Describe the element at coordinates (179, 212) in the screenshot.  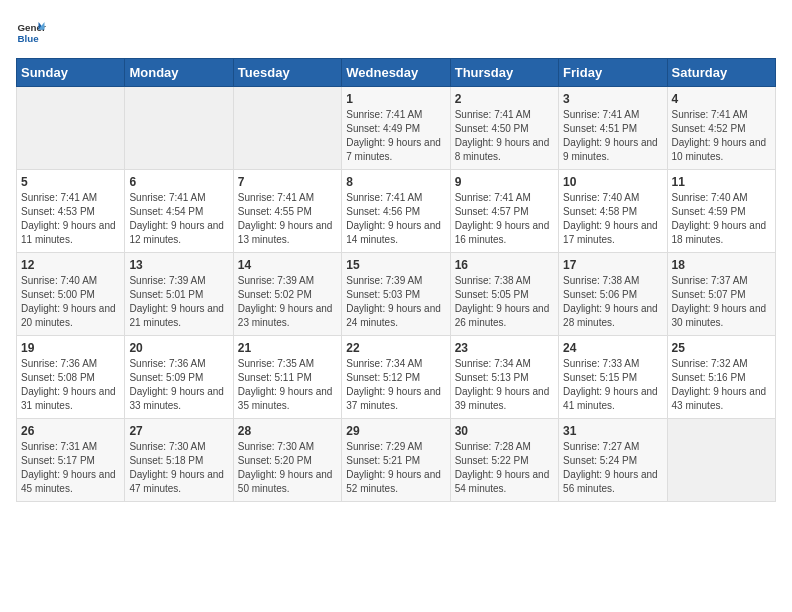
I see `calendar-cell: 6Sunrise: 7:41 AM Sunset: 4:54 PM Daylig…` at that location.